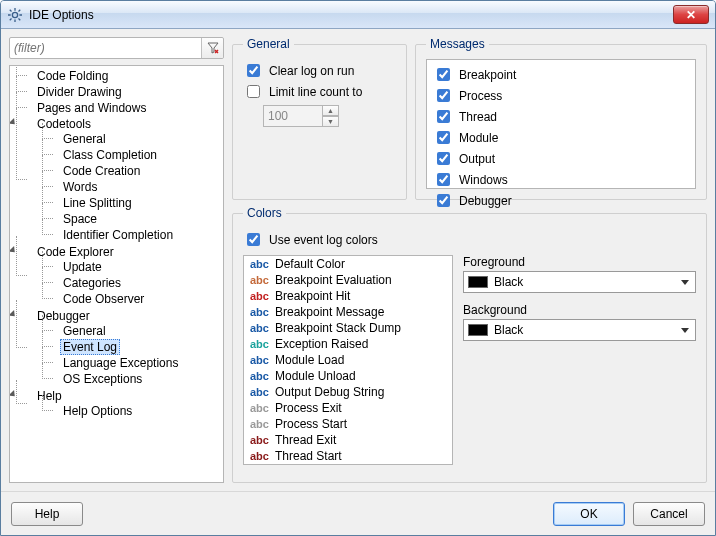 This screenshot has width=716, height=536. What do you see at coordinates (561, 138) in the screenshot?
I see `message-item-module: Module` at bounding box center [561, 138].